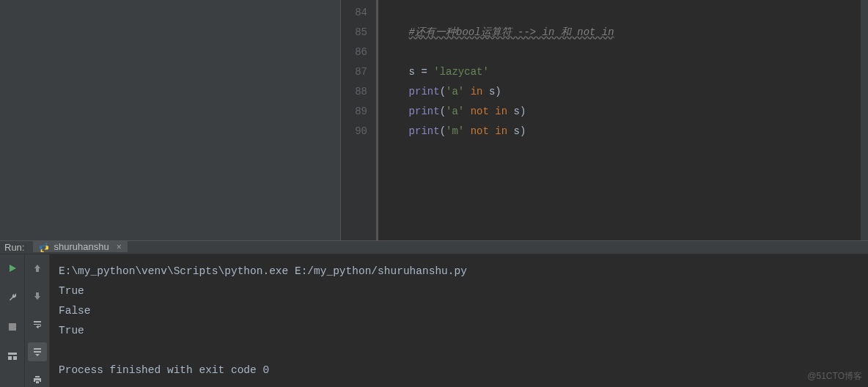 This screenshot has height=387, width=868. Describe the element at coordinates (37, 352) in the screenshot. I see `scroll-to-end-button` at that location.